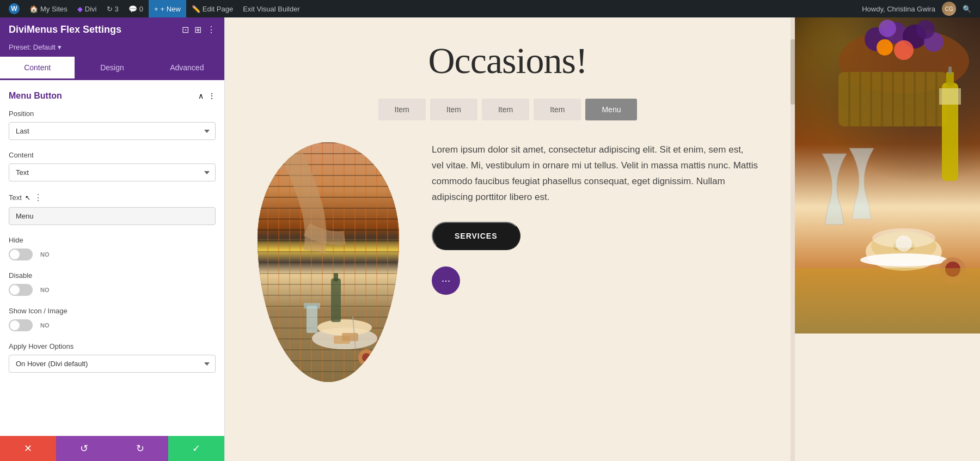 Image resolution: width=980 pixels, height=461 pixels. Describe the element at coordinates (454, 110) in the screenshot. I see `nav-item-2: Item` at that location.